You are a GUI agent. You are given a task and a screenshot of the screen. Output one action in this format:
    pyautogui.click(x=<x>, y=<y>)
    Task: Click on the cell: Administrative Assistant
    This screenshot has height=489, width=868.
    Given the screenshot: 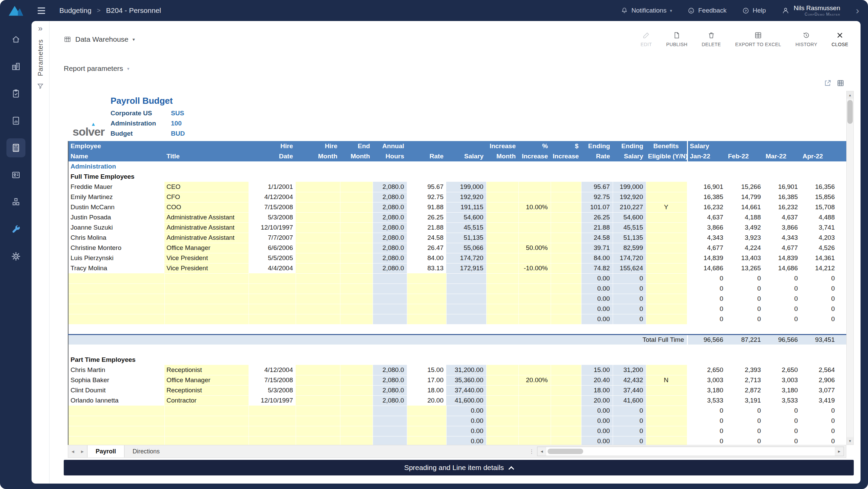 What is the action you would take?
    pyautogui.click(x=206, y=228)
    